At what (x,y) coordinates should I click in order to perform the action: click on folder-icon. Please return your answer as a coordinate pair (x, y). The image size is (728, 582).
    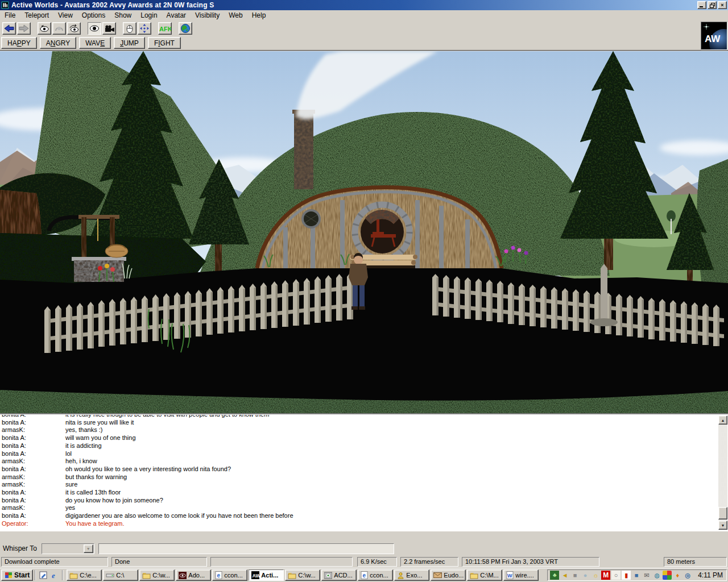
    Looking at the image, I should click on (292, 575).